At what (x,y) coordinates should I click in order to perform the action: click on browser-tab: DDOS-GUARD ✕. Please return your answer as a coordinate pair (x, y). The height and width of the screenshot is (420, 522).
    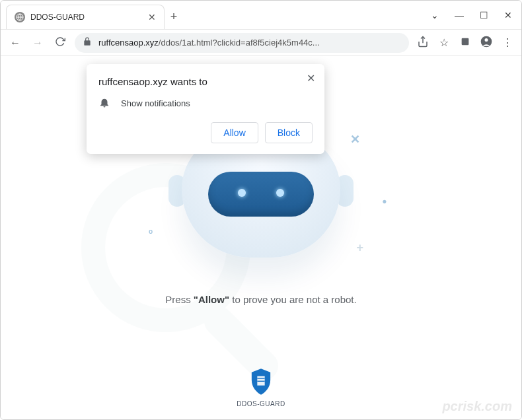
    Looking at the image, I should click on (85, 17).